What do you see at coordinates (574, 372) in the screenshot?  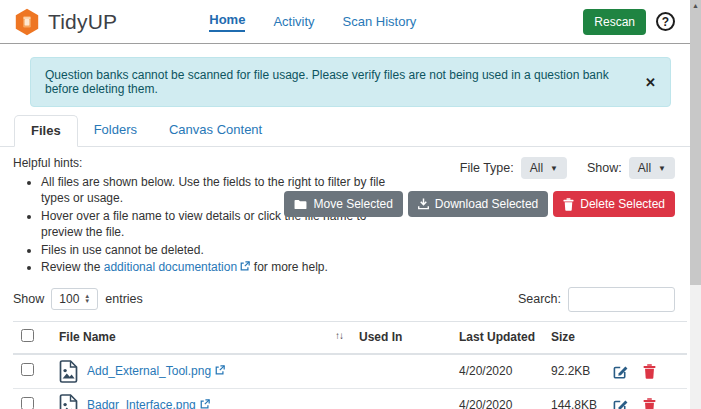 I see `size-cell: 92.2KB` at bounding box center [574, 372].